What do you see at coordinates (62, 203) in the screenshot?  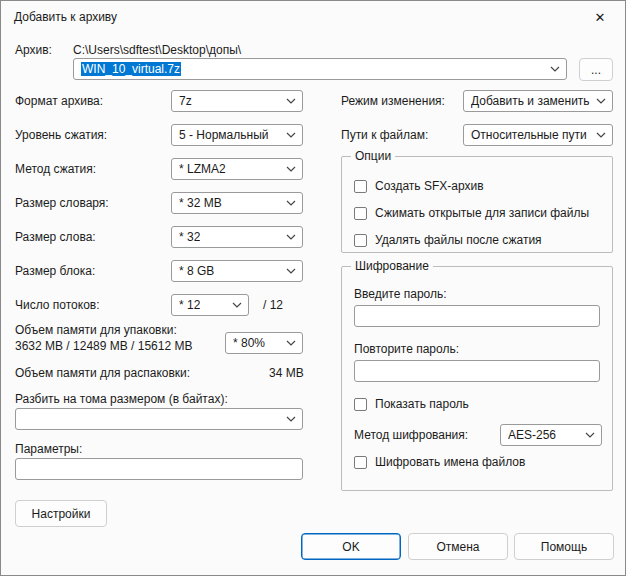 I see `dictionary-size-label: Размер словаря:` at bounding box center [62, 203].